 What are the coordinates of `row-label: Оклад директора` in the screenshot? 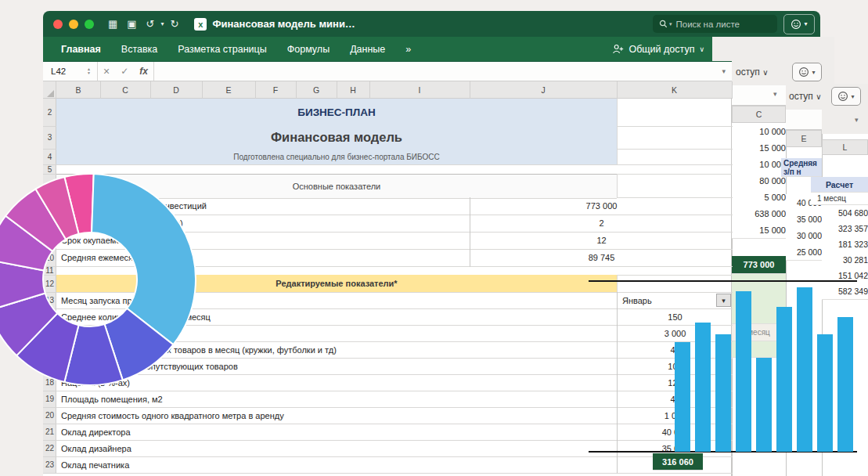 It's located at (339, 432).